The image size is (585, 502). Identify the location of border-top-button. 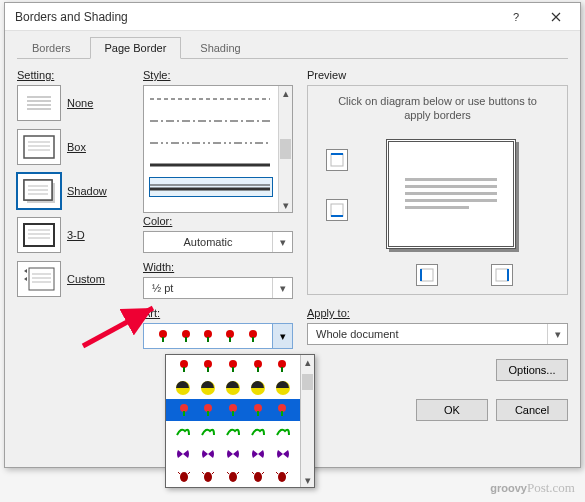
(337, 160).